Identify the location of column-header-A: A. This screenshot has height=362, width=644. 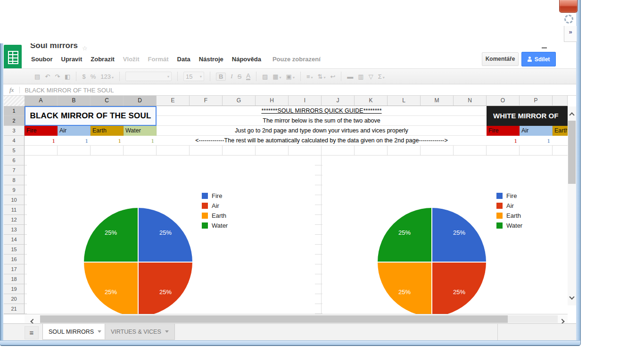
(41, 101).